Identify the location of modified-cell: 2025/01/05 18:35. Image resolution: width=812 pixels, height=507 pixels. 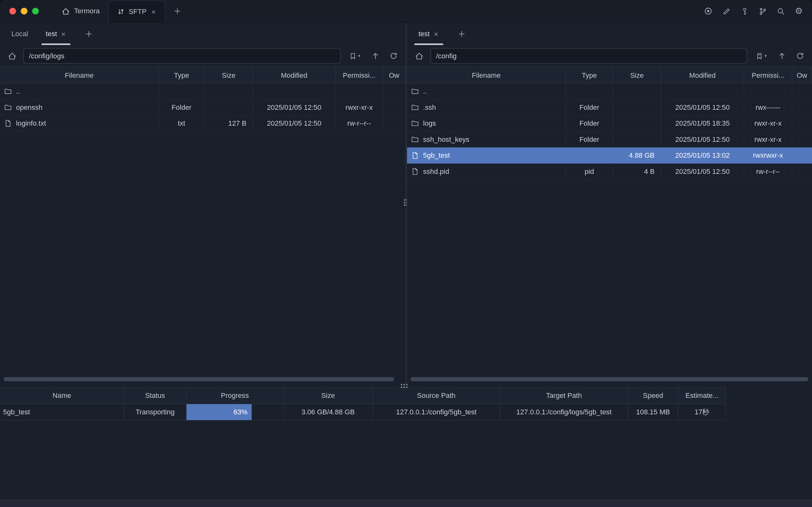
(702, 123).